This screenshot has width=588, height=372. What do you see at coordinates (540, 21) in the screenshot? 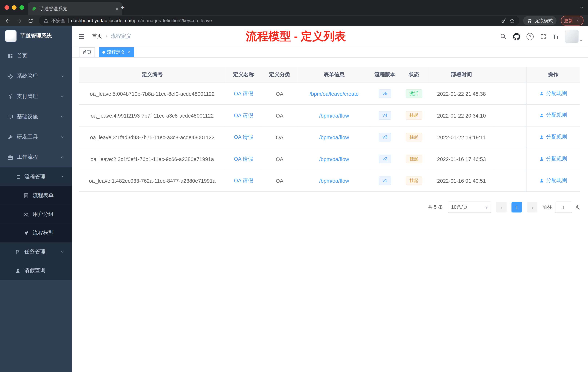
I see `incognito-badge: 无痕模式` at bounding box center [540, 21].